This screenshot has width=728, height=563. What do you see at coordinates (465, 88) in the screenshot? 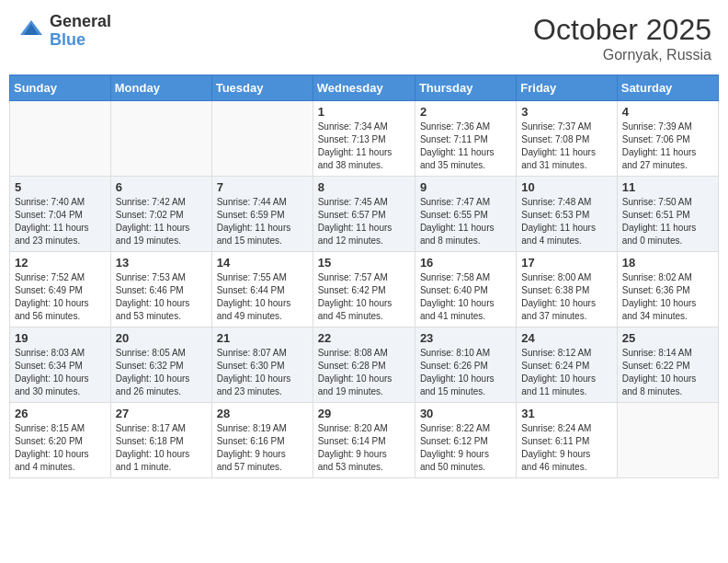
I see `weekday-header-thursday: Thursday` at bounding box center [465, 88].